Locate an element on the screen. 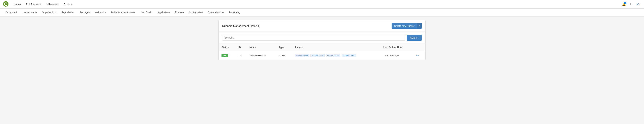  search-button: Search is located at coordinates (414, 38).